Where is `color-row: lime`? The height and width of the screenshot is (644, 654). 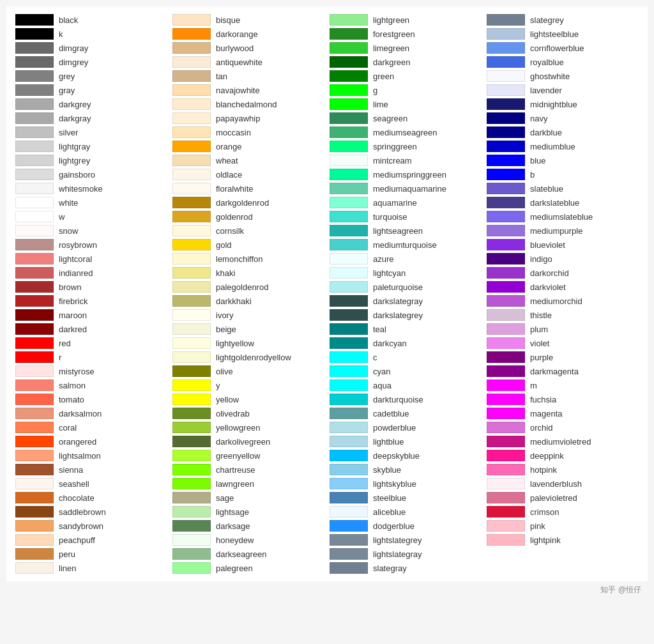 color-row: lime is located at coordinates (406, 104).